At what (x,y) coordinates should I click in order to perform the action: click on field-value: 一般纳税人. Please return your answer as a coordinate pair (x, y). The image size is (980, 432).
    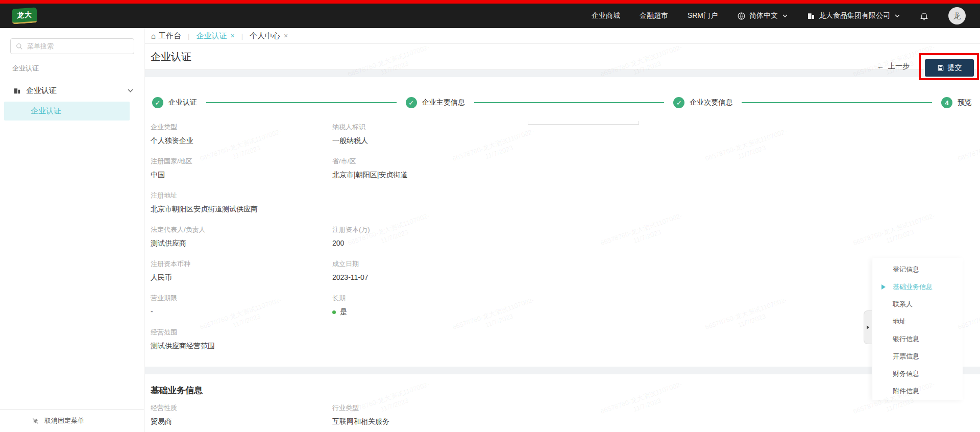
    Looking at the image, I should click on (651, 141).